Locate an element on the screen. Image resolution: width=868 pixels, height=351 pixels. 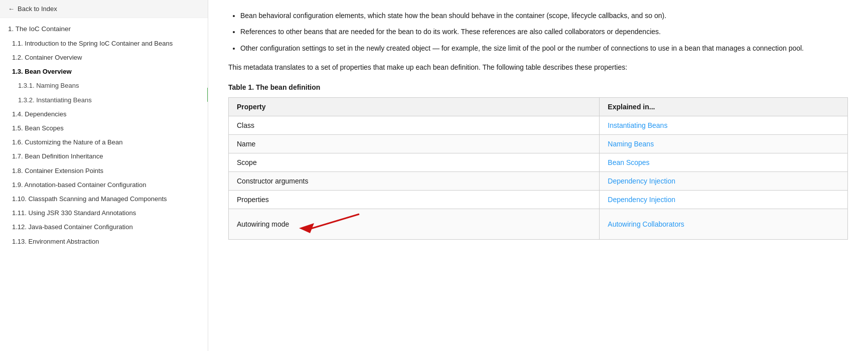
table-row: Autowiring modeAutowiring Collaborators is located at coordinates (538, 224).